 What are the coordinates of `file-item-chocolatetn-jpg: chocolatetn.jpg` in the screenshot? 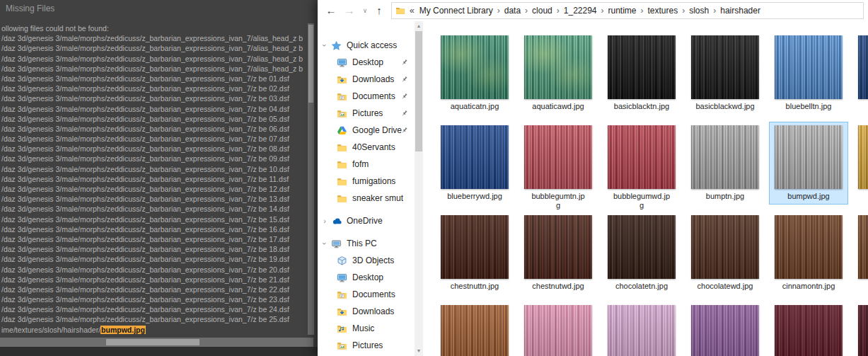 It's located at (642, 256).